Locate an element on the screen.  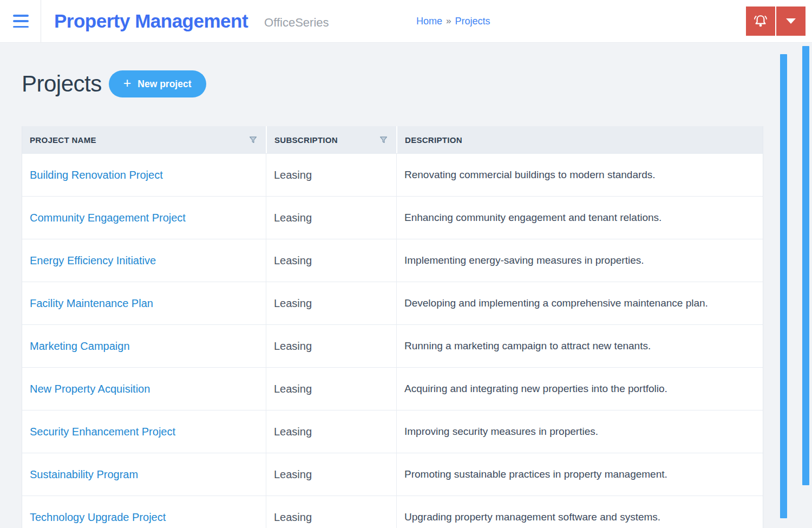
description-cell: Running a marketing campaign to attract … is located at coordinates (579, 346).